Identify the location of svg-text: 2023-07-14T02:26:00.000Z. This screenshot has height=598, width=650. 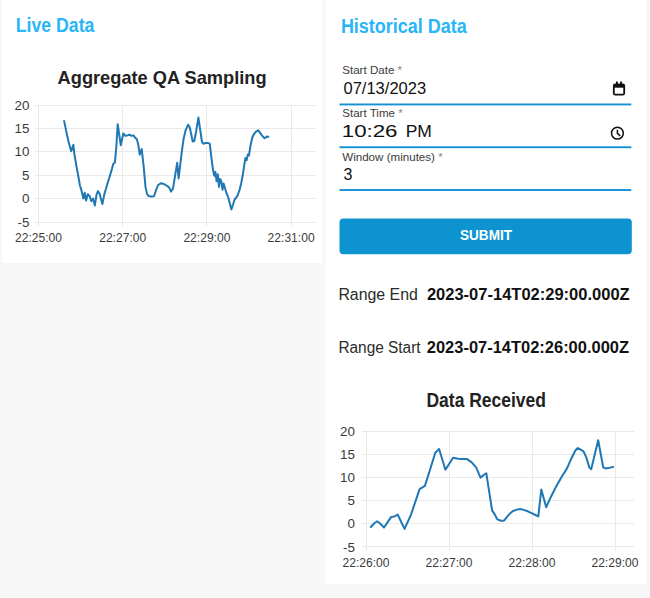
(528, 348).